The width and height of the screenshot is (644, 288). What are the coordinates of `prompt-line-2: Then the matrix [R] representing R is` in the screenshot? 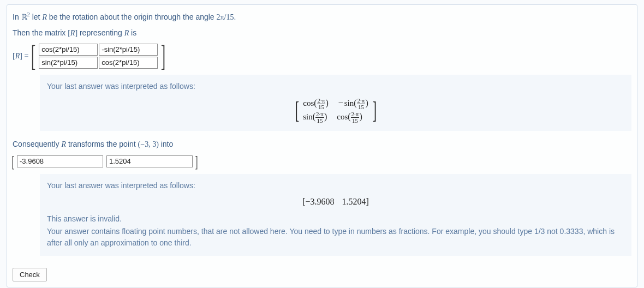 It's located at (322, 33).